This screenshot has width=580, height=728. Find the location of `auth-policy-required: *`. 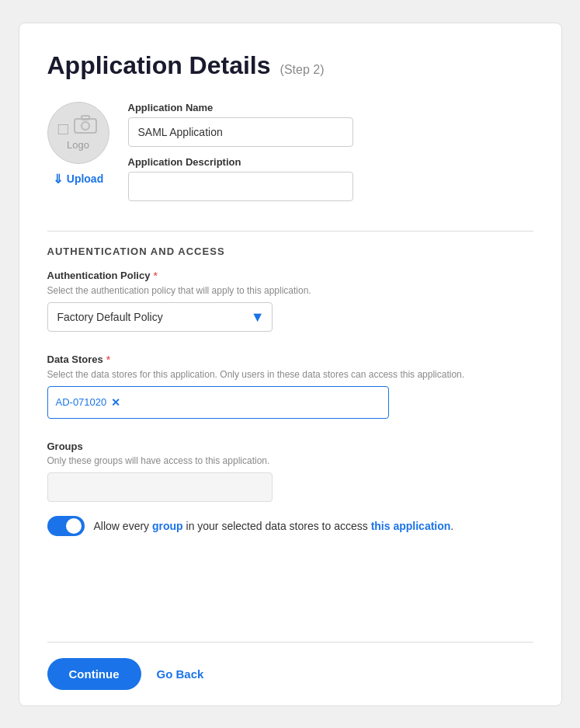

auth-policy-required: * is located at coordinates (155, 276).